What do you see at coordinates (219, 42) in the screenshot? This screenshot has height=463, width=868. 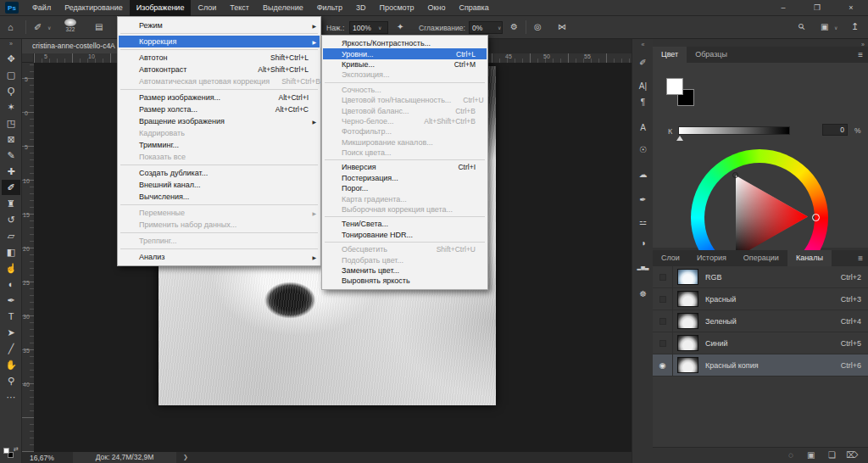 I see `menu-item: Коррекция▶` at bounding box center [219, 42].